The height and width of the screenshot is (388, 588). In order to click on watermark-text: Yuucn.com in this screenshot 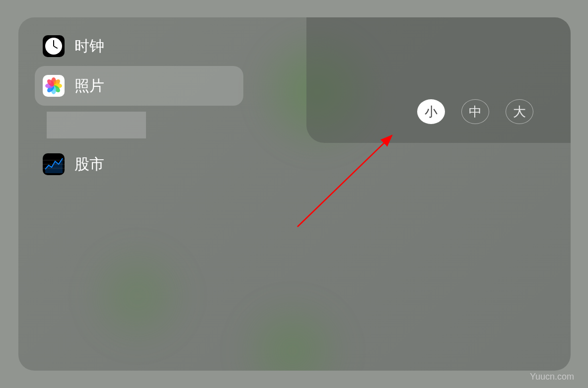, I will do `click(552, 377)`.